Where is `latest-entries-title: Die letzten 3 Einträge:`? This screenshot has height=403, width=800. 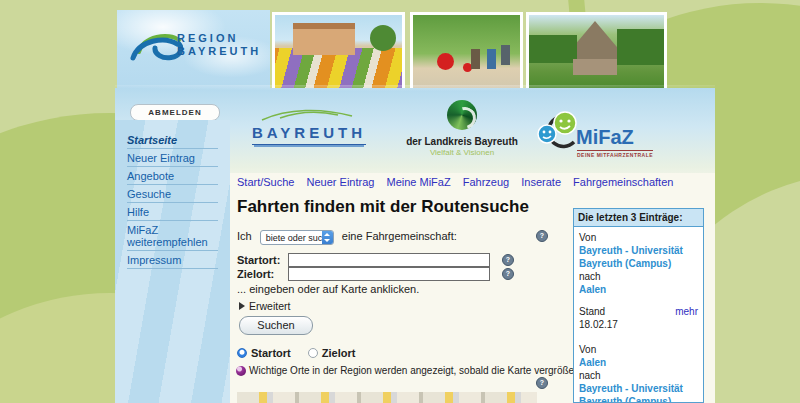 latest-entries-title: Die letzten 3 Einträge: is located at coordinates (638, 218).